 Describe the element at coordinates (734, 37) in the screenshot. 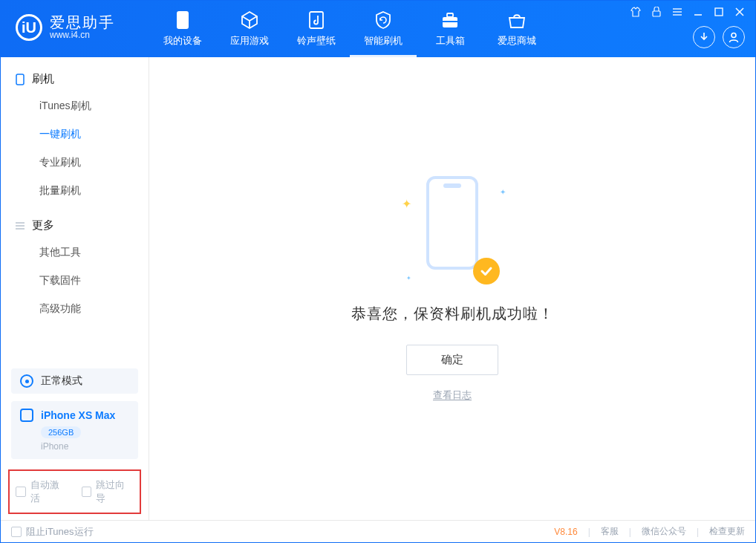

I see `user-button` at that location.